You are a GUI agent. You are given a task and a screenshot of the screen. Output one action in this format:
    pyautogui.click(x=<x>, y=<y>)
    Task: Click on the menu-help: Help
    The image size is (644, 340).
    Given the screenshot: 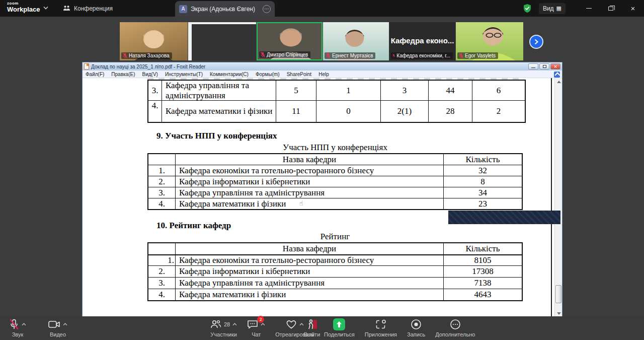 What is the action you would take?
    pyautogui.click(x=324, y=75)
    